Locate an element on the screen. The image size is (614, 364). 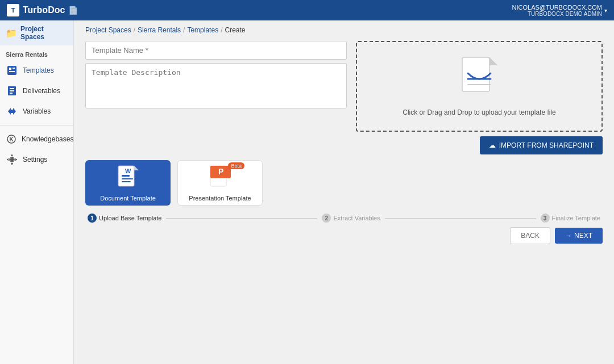
sidebar-templates-label: Templates is located at coordinates (39, 70).